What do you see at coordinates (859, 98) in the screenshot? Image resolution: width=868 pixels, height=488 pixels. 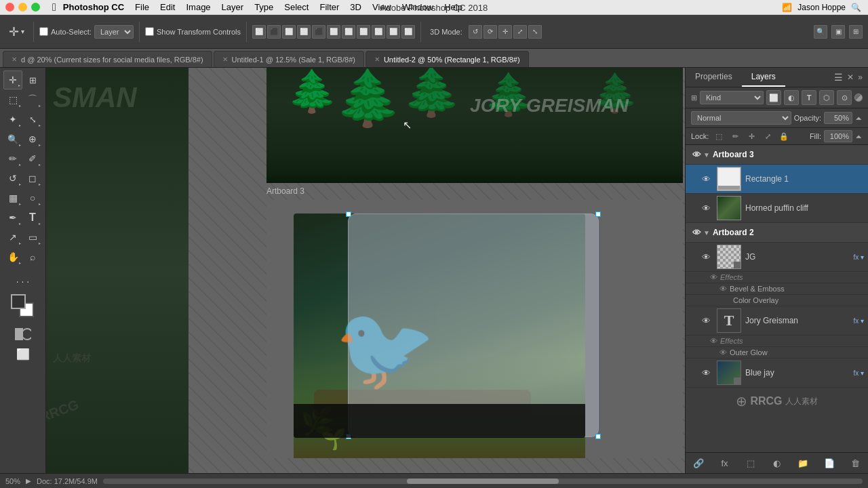 I see `filter-toggle` at bounding box center [859, 98].